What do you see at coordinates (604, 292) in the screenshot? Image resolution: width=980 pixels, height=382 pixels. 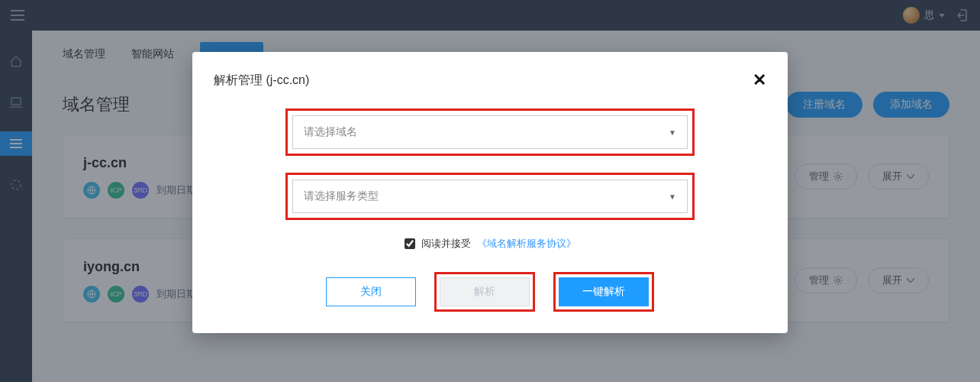 I see `one-click-parse-button: 一键解析` at bounding box center [604, 292].